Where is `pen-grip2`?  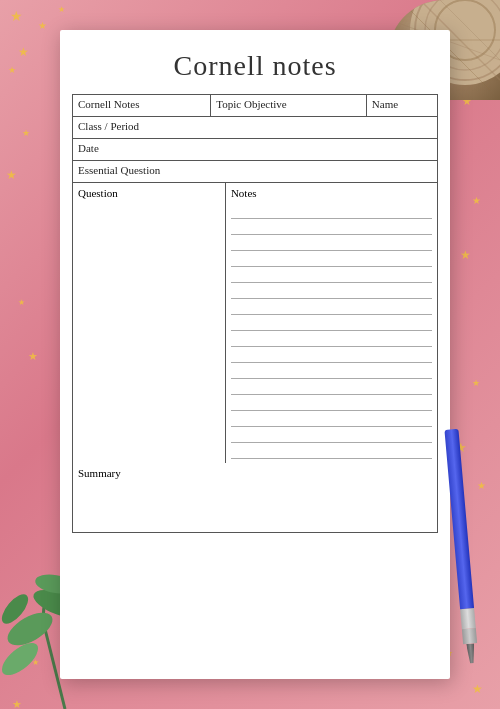
pen-grip2 is located at coordinates (470, 636).